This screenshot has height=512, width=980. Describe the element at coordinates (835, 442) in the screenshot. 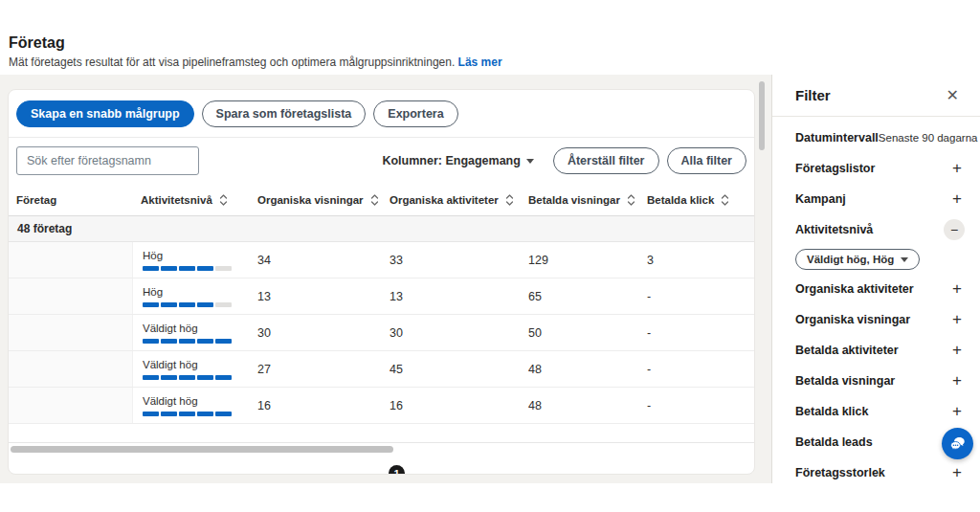

I see `filter-label: Betalda leads` at that location.